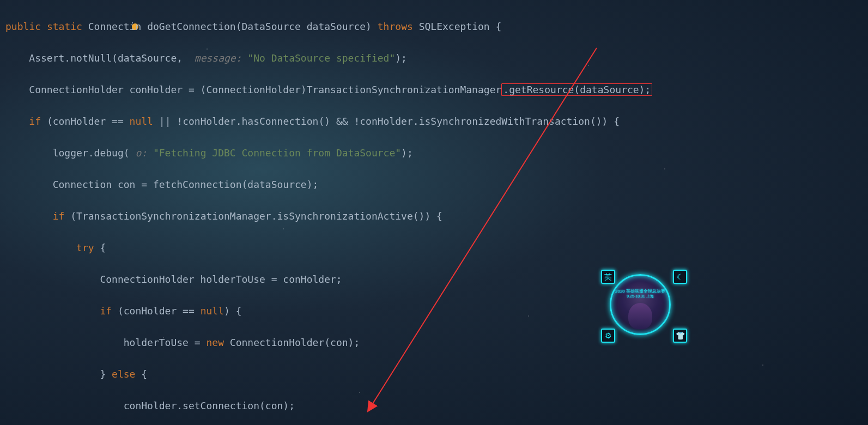 The image size is (868, 425). Describe the element at coordinates (437, 216) in the screenshot. I see `code-line: if (TransactionSynchronizationManager.is…` at that location.